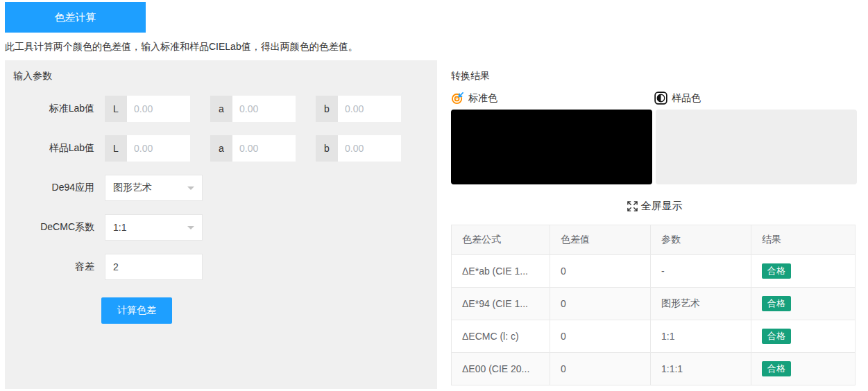 This screenshot has width=868, height=391. I want to click on sample-color-label-group: 样品色, so click(756, 98).